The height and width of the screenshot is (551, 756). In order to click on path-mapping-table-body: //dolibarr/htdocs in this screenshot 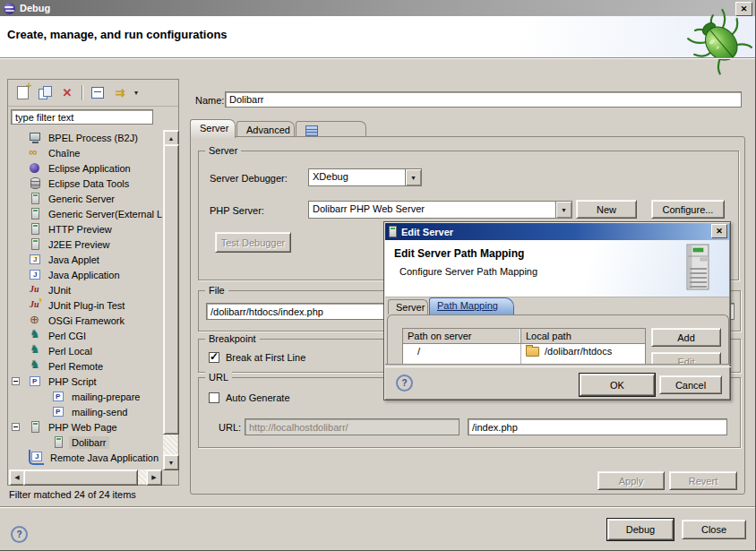, I will do `click(524, 351)`.